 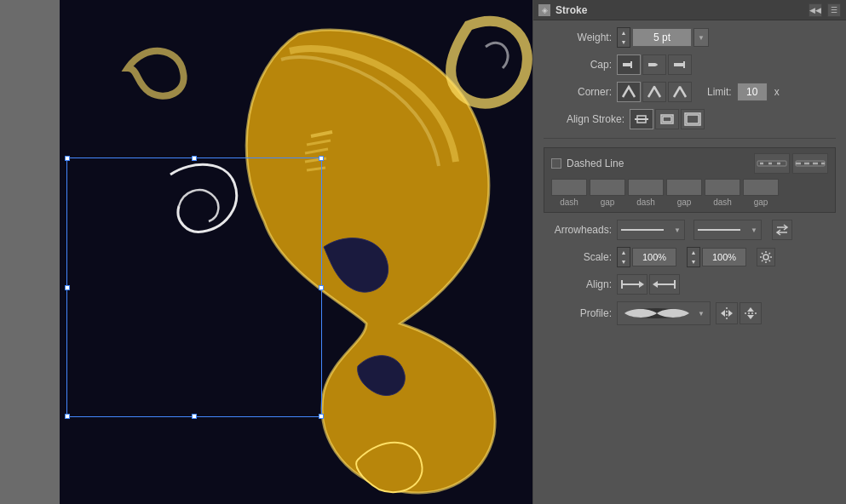 I want to click on profile-row: Profile: ▼, so click(x=690, y=313).